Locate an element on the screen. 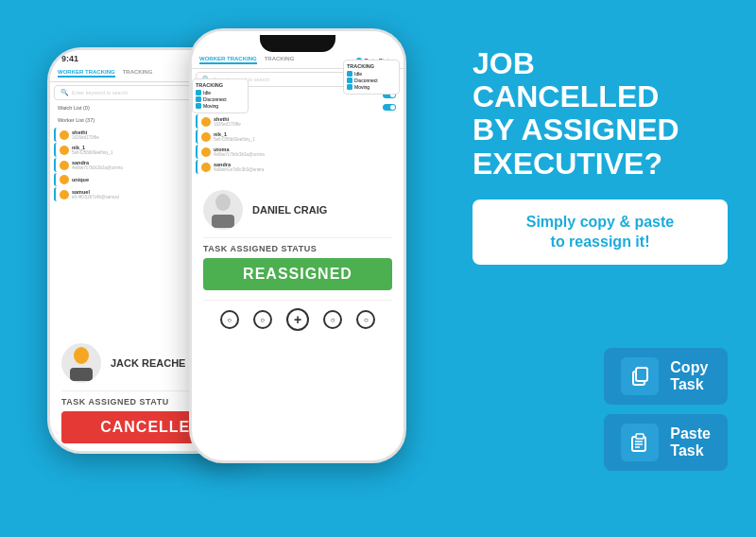 The height and width of the screenshot is (537, 756). tab-worker-tracking-back: WORKER TRACKING is located at coordinates (87, 74).